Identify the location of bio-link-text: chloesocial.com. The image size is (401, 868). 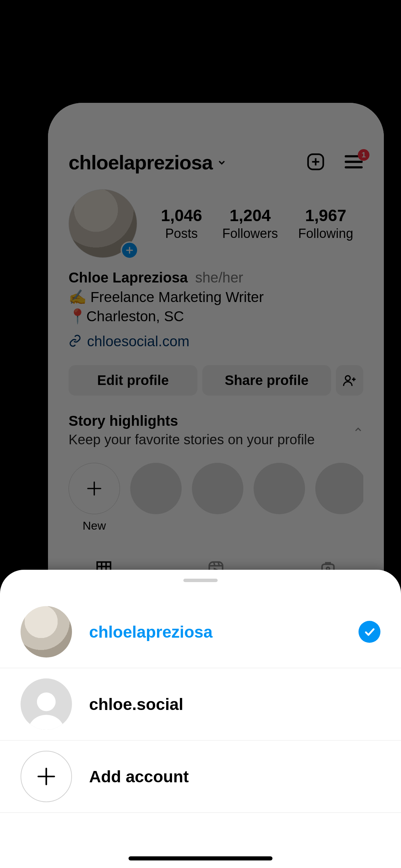
(138, 341).